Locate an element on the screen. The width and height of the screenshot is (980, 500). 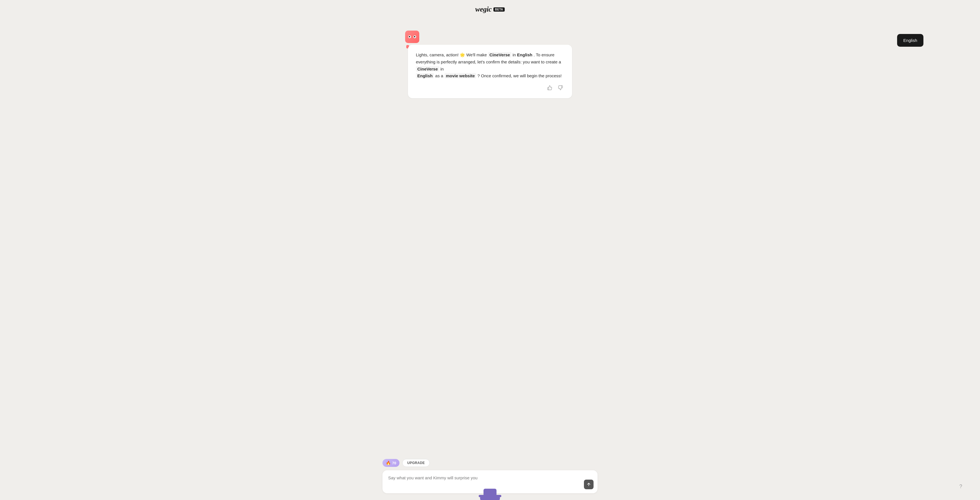
chat-container: Lights, camera, action! 🌟 We'll make Cin… is located at coordinates (490, 72).